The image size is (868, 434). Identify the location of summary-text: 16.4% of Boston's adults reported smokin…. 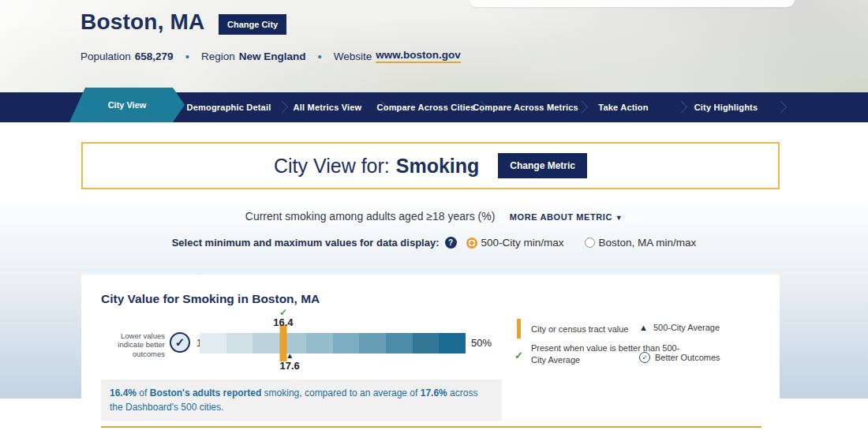
(301, 400).